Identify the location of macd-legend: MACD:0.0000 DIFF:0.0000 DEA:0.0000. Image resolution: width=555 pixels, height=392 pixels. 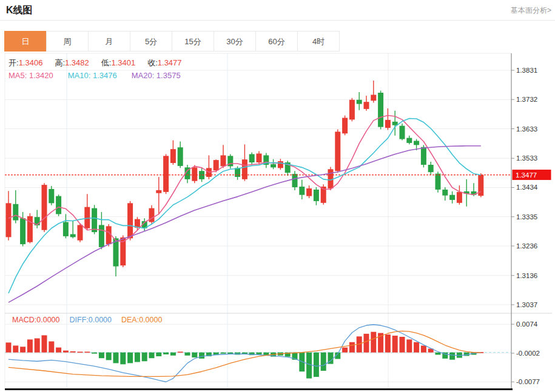
(92, 320).